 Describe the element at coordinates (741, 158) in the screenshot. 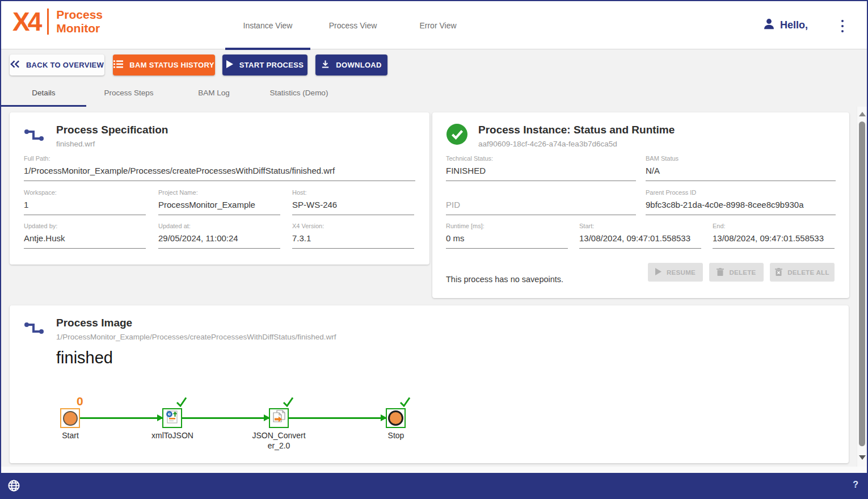

I see `bam-status-label: BAM Status` at that location.